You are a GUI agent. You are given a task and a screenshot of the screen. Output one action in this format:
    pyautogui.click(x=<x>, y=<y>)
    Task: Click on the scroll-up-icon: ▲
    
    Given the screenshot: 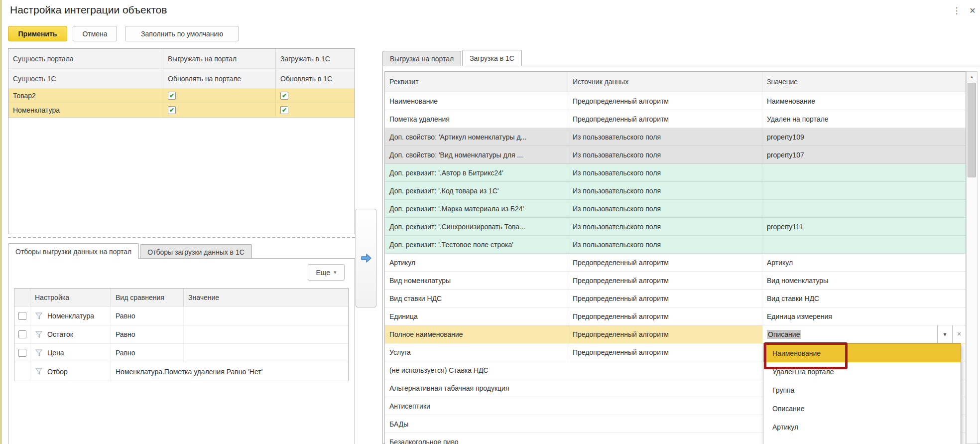 What is the action you would take?
    pyautogui.click(x=972, y=77)
    